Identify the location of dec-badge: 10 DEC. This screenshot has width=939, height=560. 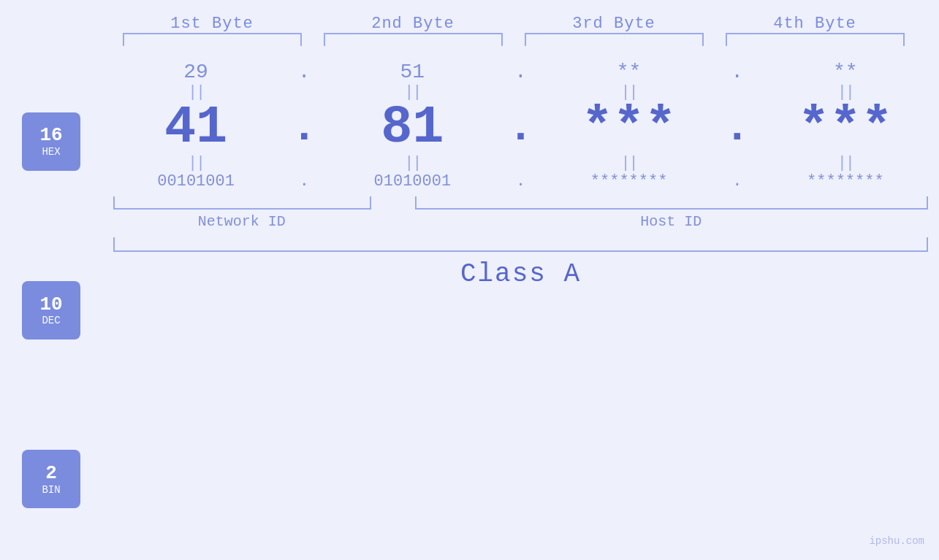
(51, 310).